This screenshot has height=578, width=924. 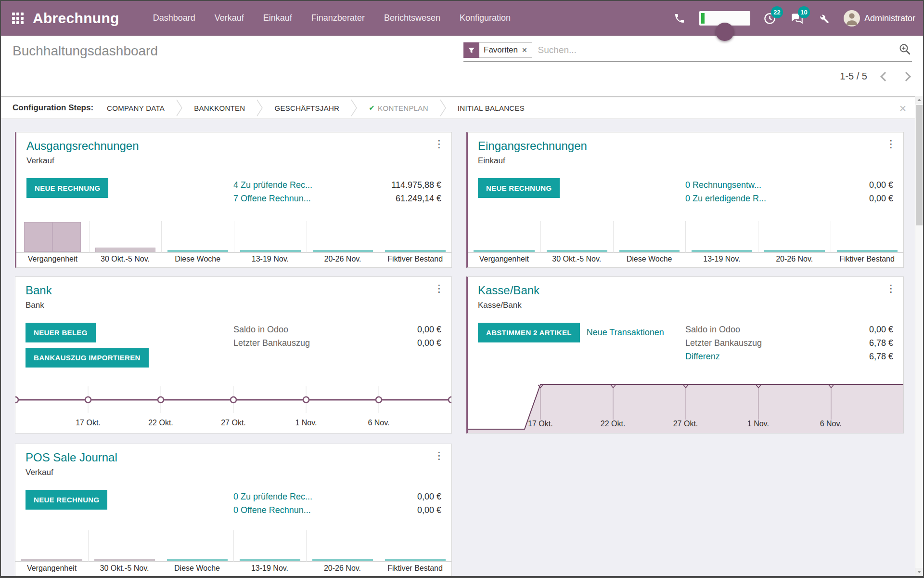 What do you see at coordinates (338, 18) in the screenshot?
I see `nav-item-finanzberater: Finanzberater` at bounding box center [338, 18].